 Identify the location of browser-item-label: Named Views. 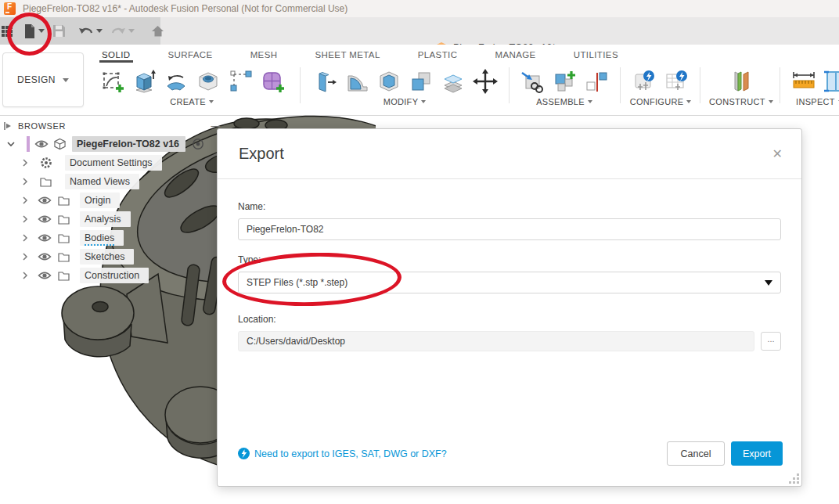
(102, 182).